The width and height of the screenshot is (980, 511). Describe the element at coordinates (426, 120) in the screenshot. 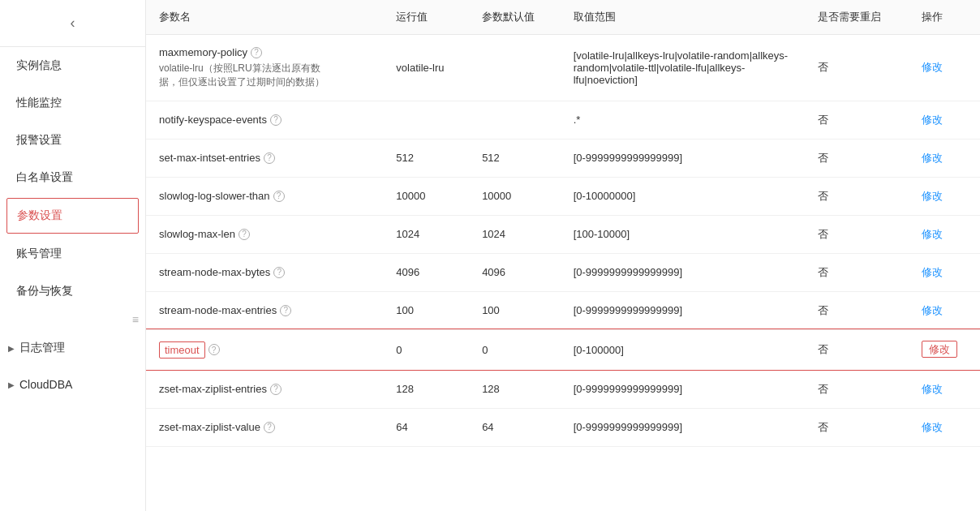

I see `running-value-cell` at that location.